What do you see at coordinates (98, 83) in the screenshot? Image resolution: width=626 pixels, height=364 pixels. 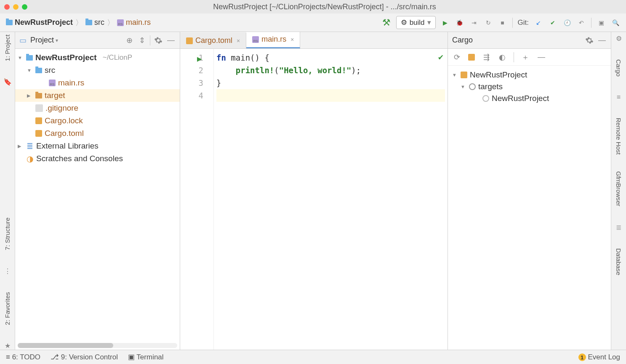 I see `tree-mainrs: RS main.rs` at bounding box center [98, 83].